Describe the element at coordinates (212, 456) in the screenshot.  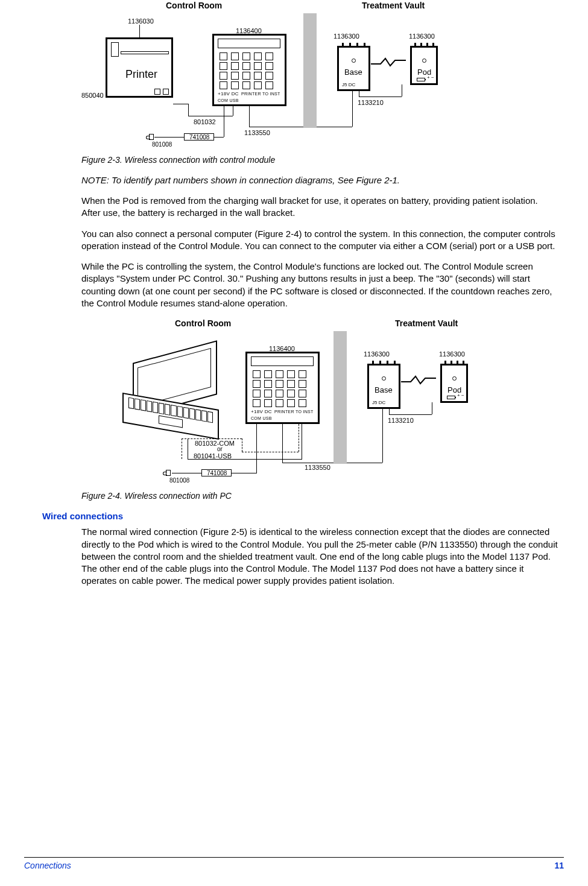
I see `pn-usb: 801041-USB` at that location.